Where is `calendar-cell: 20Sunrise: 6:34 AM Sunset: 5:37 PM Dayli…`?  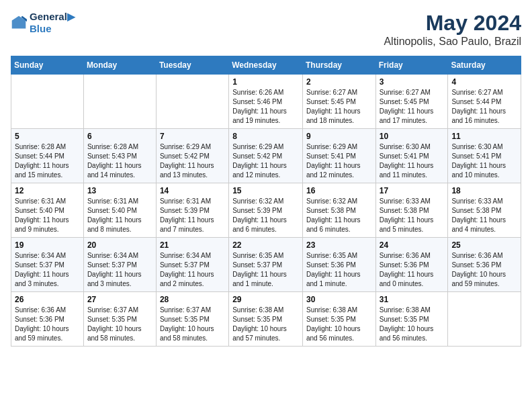
calendar-cell: 20Sunrise: 6:34 AM Sunset: 5:37 PM Dayli… is located at coordinates (120, 265).